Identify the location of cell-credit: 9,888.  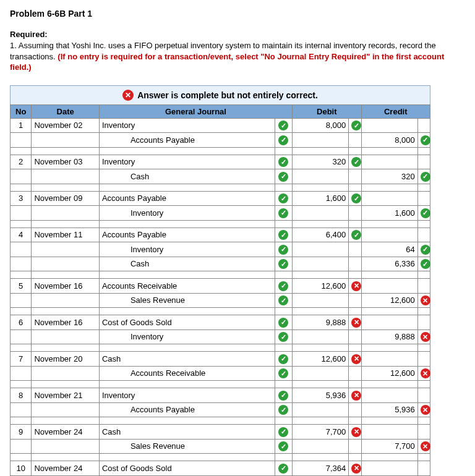
(390, 337).